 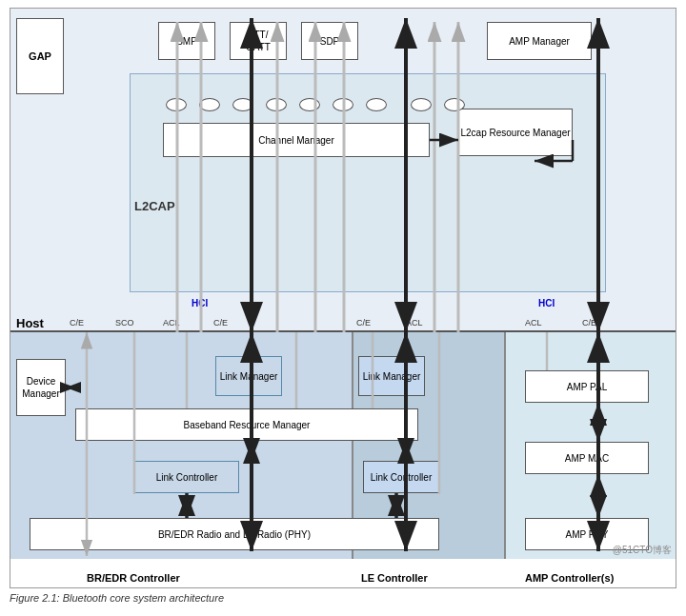 I want to click on smp-box: SMP, so click(x=187, y=41).